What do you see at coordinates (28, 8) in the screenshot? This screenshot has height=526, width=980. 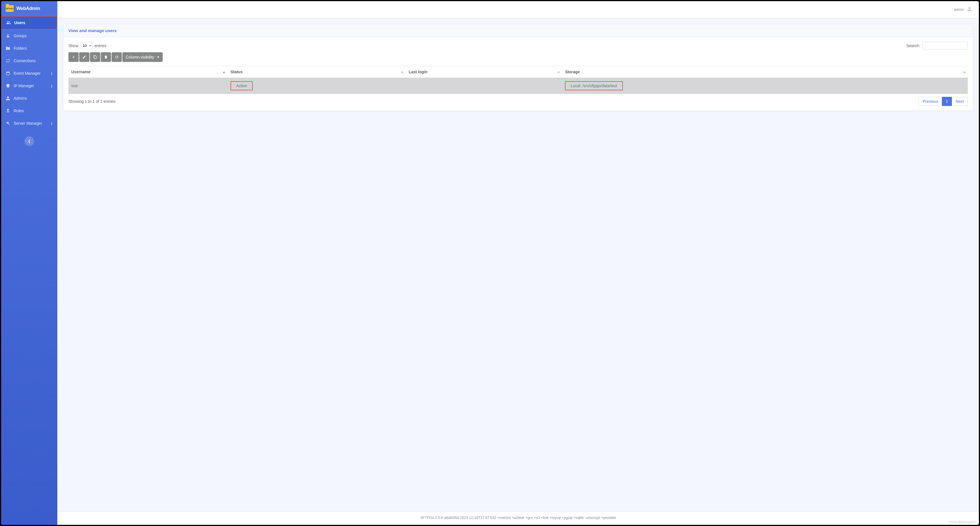 I see `brand-title: WebAdmin` at bounding box center [28, 8].